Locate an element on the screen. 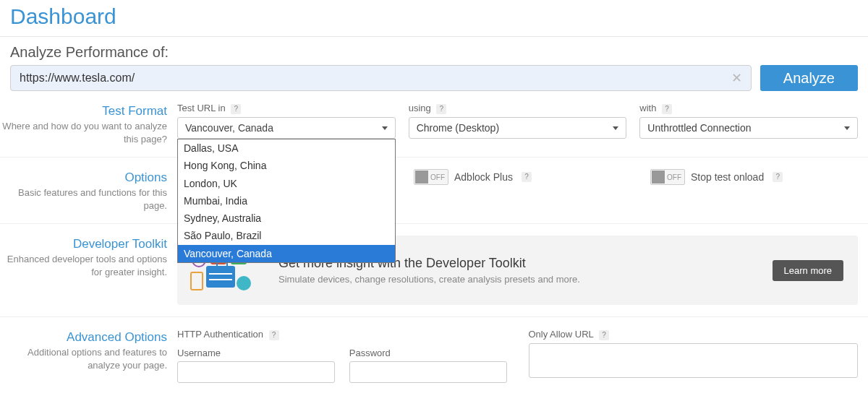 The height and width of the screenshot is (401, 868). options-heading: Options is located at coordinates (84, 178).